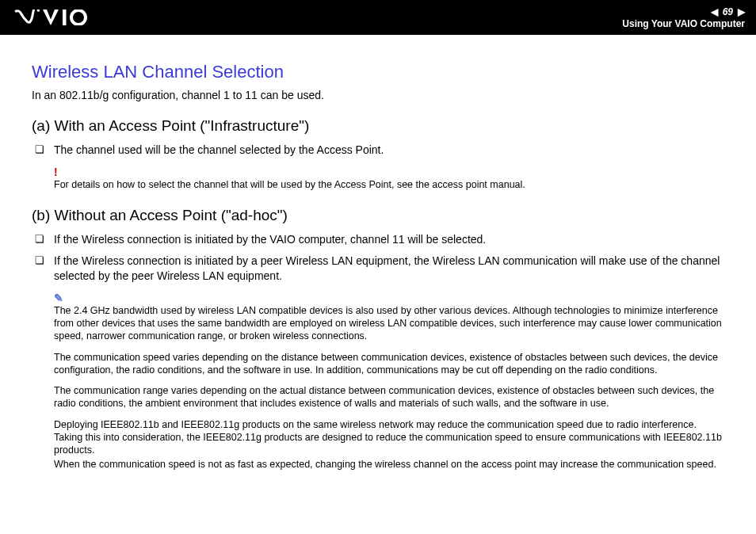 The height and width of the screenshot is (534, 756). I want to click on header-right: ◀ 69 ▶ Using Your VAIO Computer, so click(683, 17).